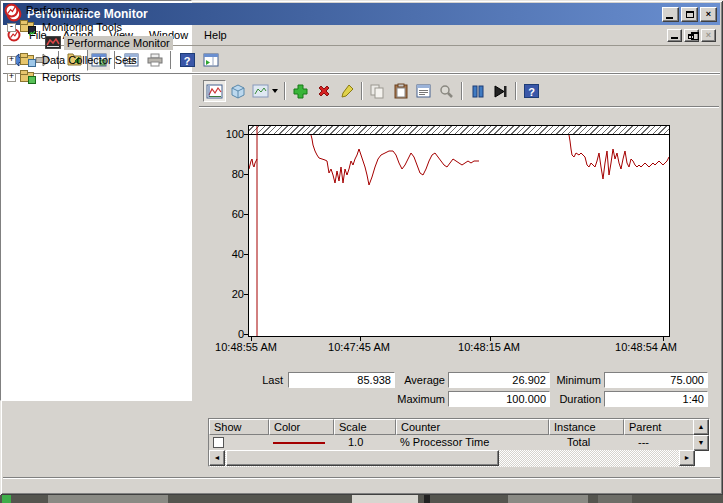  I want to click on close-button: ×, so click(708, 14).